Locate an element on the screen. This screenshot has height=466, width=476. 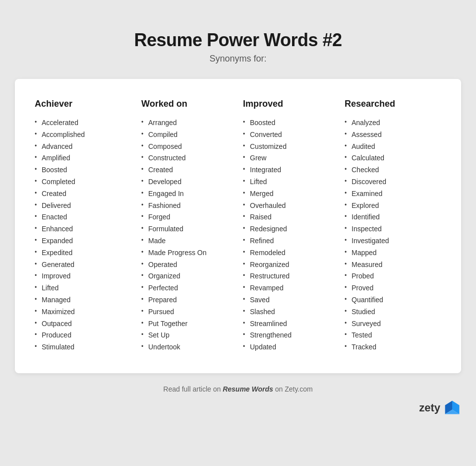
list-item: Constructed is located at coordinates (187, 158).